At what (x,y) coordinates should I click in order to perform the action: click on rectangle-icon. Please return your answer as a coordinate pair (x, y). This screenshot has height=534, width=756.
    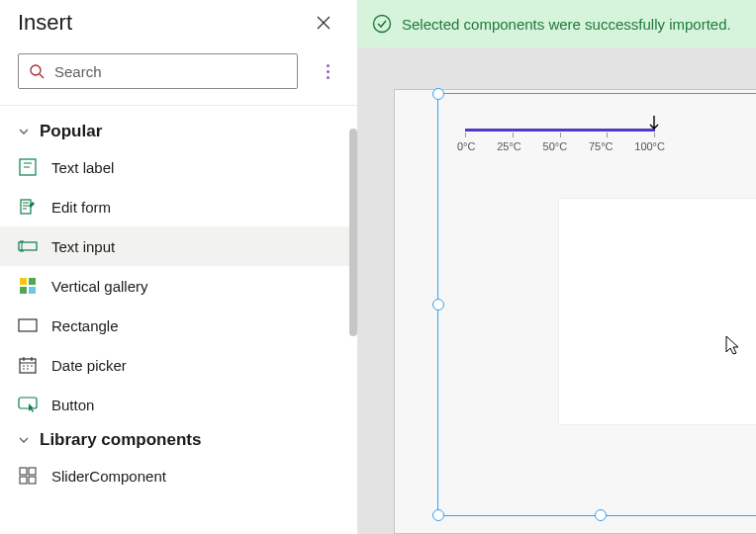
    Looking at the image, I should click on (28, 325).